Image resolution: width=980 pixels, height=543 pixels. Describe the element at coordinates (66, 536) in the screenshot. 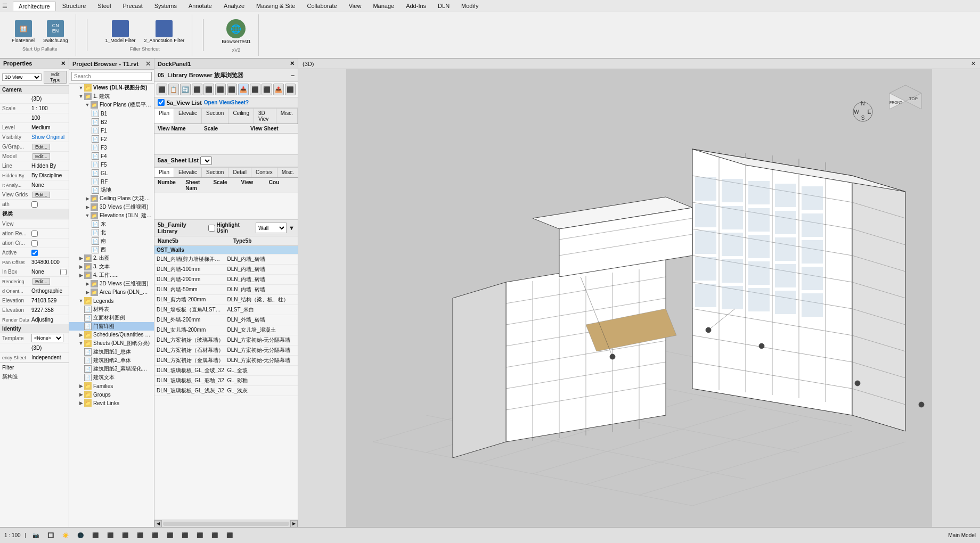

I see `status-icon-sun: ☀️` at that location.